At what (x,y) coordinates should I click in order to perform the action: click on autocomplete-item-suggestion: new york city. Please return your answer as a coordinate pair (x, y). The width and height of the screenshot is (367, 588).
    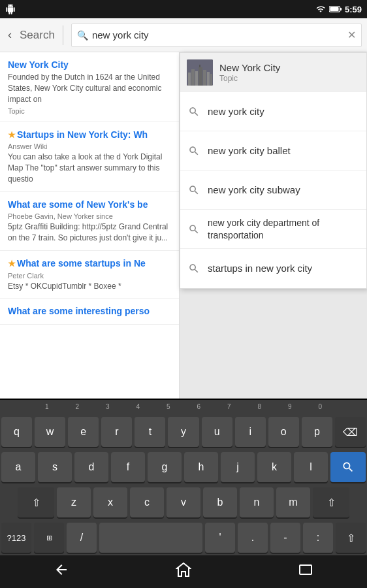
    Looking at the image, I should click on (273, 112).